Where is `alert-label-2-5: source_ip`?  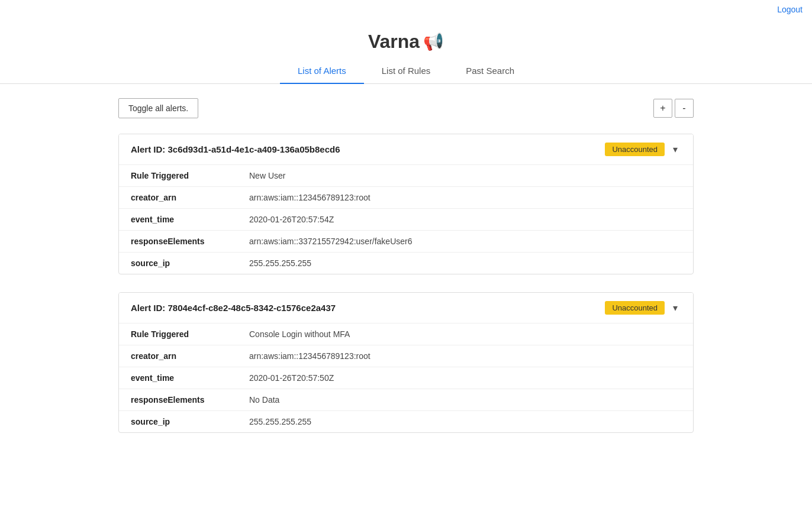 alert-label-2-5: source_ip is located at coordinates (190, 422).